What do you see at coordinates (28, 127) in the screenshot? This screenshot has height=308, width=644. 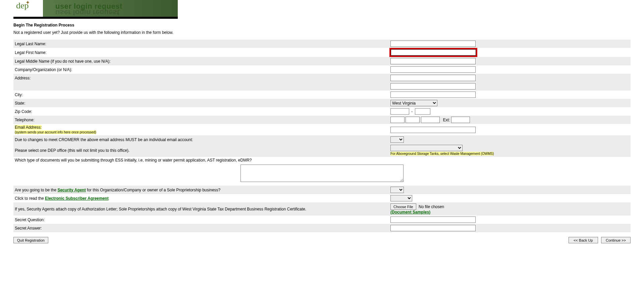 I see `email-label: Email Address:` at bounding box center [28, 127].